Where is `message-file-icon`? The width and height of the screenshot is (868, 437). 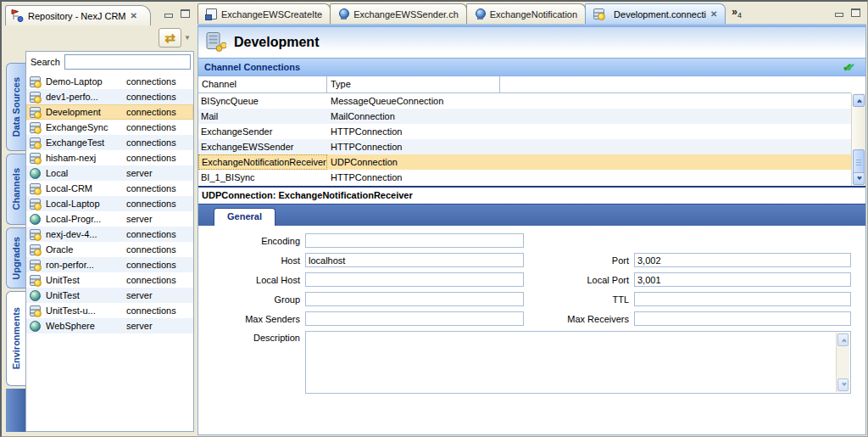
message-file-icon is located at coordinates (212, 14).